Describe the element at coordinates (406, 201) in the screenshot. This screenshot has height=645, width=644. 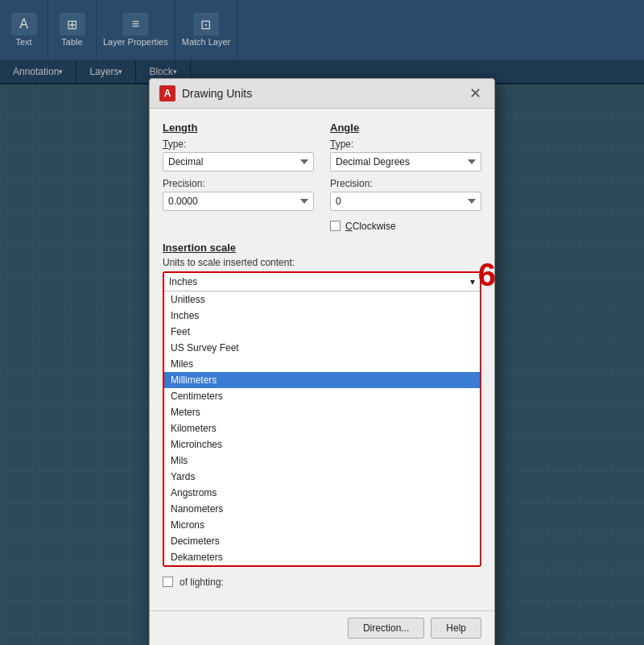
I see `angle-precision-select: 0 0.0 0.00` at that location.